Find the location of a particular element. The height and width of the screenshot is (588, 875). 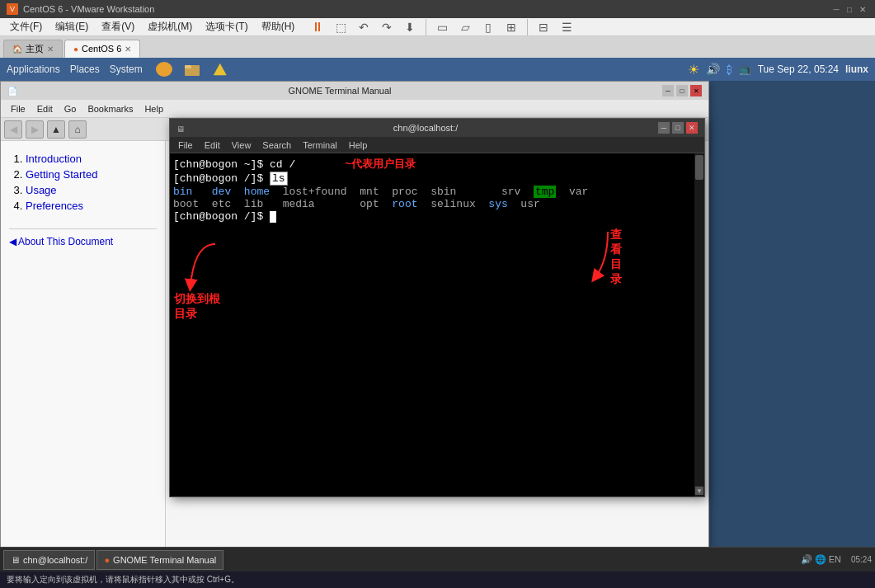

term-menu-search: Search is located at coordinates (277, 145).